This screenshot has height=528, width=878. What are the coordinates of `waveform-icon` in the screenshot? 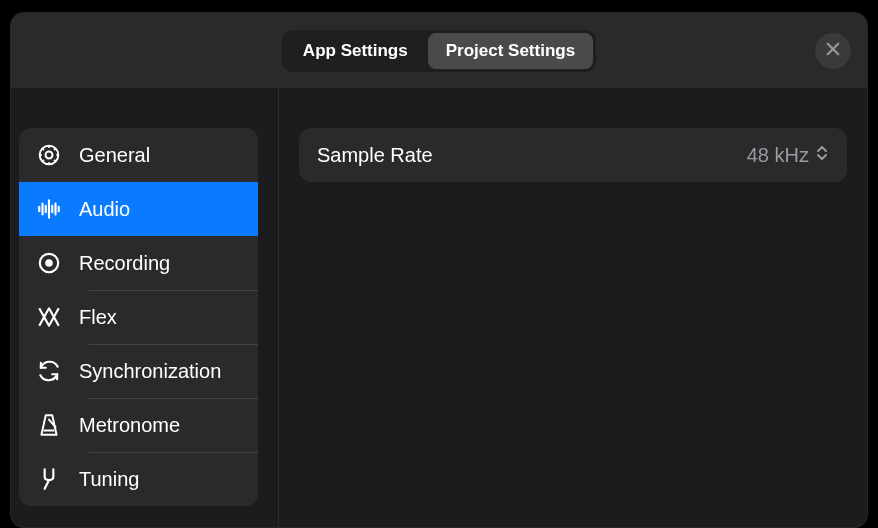 It's located at (49, 209).